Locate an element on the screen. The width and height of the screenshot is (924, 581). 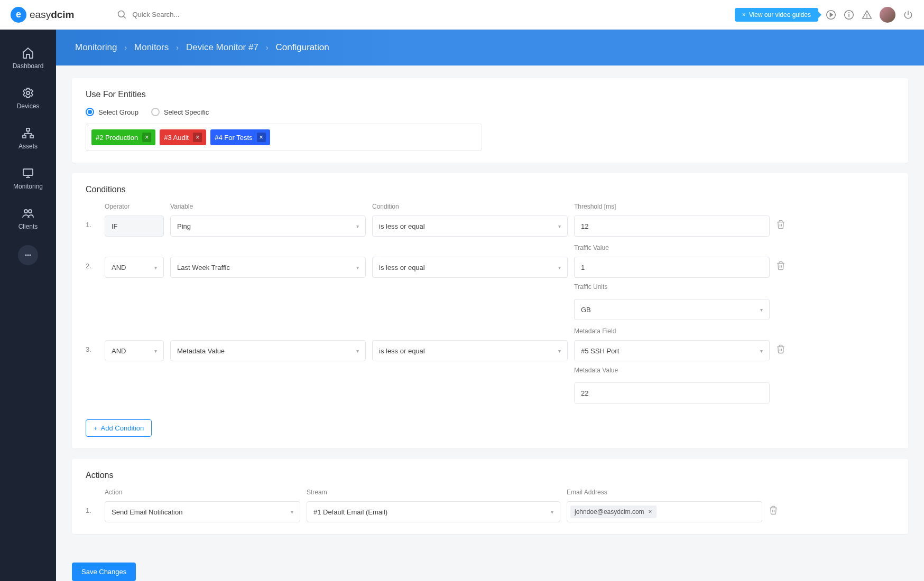
monitor-icon is located at coordinates (28, 173).